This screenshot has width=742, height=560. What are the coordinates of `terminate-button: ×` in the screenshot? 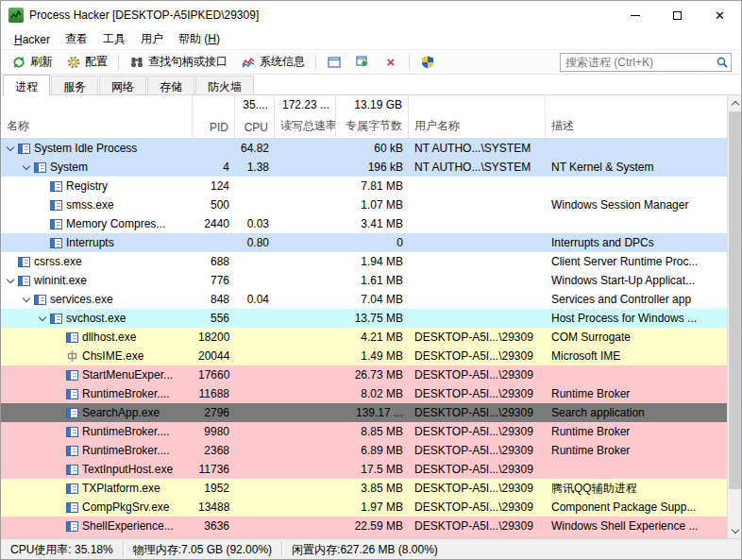 It's located at (391, 62).